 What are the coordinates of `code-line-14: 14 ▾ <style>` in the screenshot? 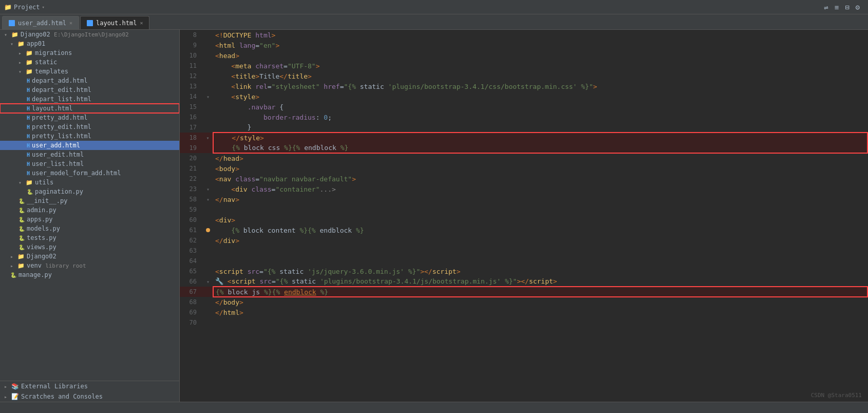 It's located at (524, 97).